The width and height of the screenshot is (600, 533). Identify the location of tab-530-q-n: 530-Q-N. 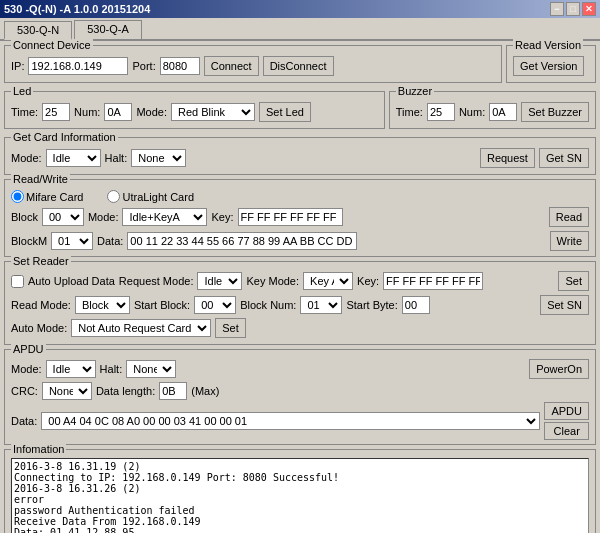
(38, 30).